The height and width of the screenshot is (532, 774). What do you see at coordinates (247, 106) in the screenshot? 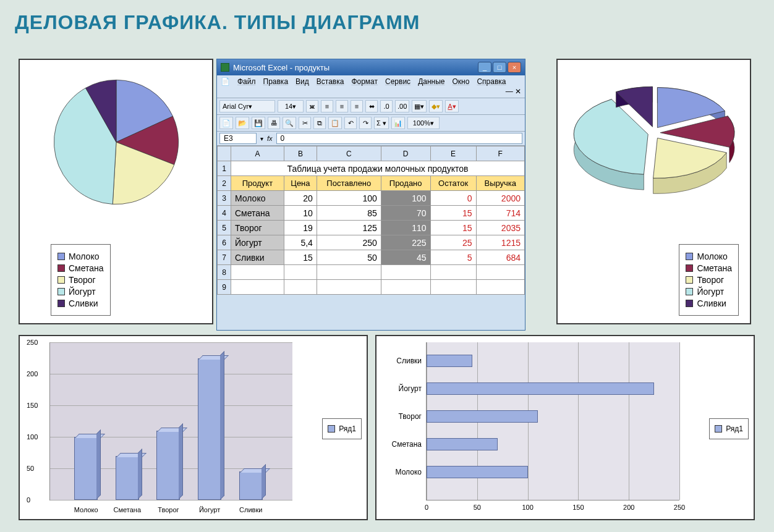
I see `font-name-select: Arial Cyr ▾` at bounding box center [247, 106].